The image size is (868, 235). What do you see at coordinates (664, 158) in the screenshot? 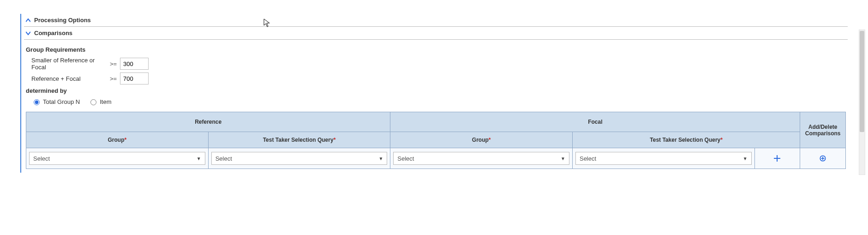
I see `focal-query-select: Select ▼` at bounding box center [664, 158].